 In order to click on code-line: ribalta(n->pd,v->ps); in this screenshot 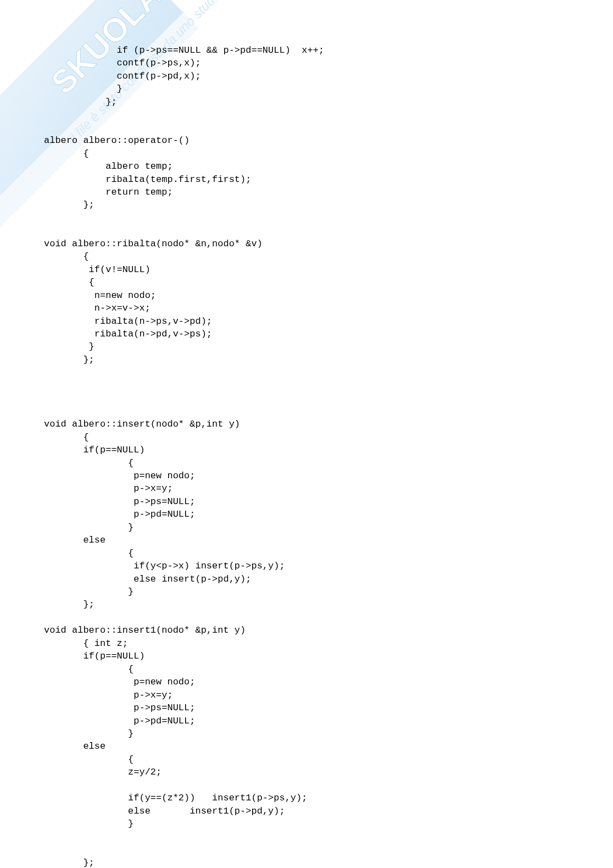, I will do `click(128, 334)`.